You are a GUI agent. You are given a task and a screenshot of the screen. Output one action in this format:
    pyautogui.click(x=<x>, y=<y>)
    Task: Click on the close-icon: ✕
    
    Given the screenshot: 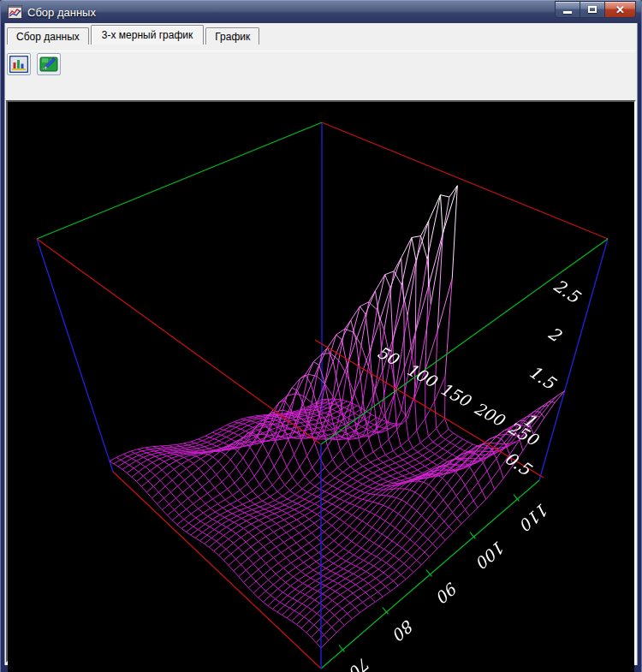 What is the action you would take?
    pyautogui.click(x=620, y=10)
    